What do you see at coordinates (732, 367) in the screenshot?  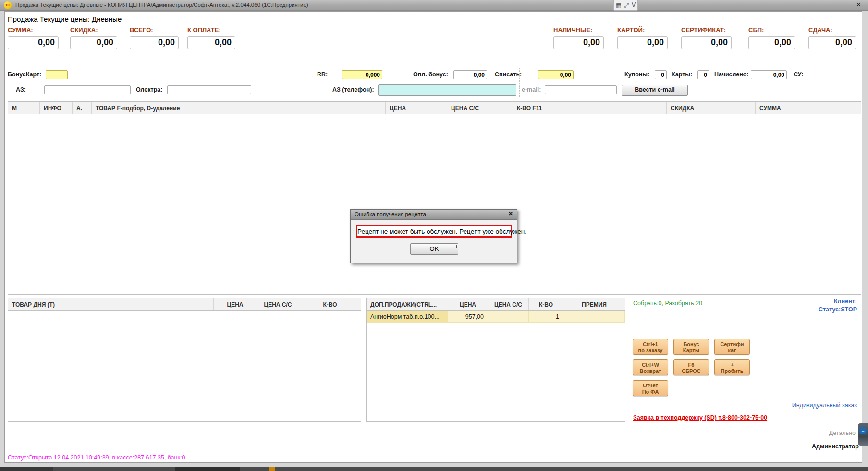 I see `probit-button: + Пробить` at bounding box center [732, 367].